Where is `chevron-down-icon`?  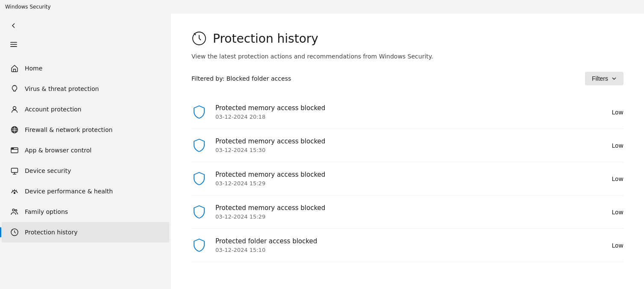
chevron-down-icon is located at coordinates (614, 79).